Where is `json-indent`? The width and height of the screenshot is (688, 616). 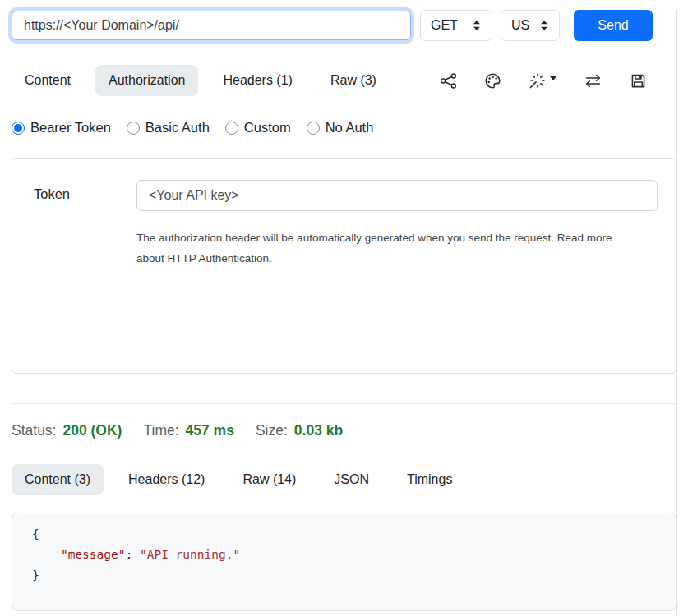 json-indent is located at coordinates (46, 554).